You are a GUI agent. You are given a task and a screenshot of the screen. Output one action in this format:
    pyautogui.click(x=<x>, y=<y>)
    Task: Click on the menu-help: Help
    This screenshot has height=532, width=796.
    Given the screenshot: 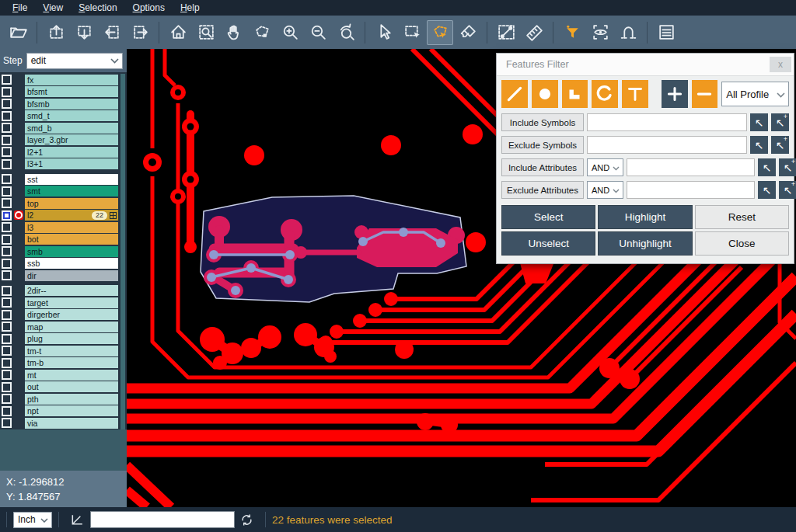 What is the action you would take?
    pyautogui.click(x=190, y=8)
    